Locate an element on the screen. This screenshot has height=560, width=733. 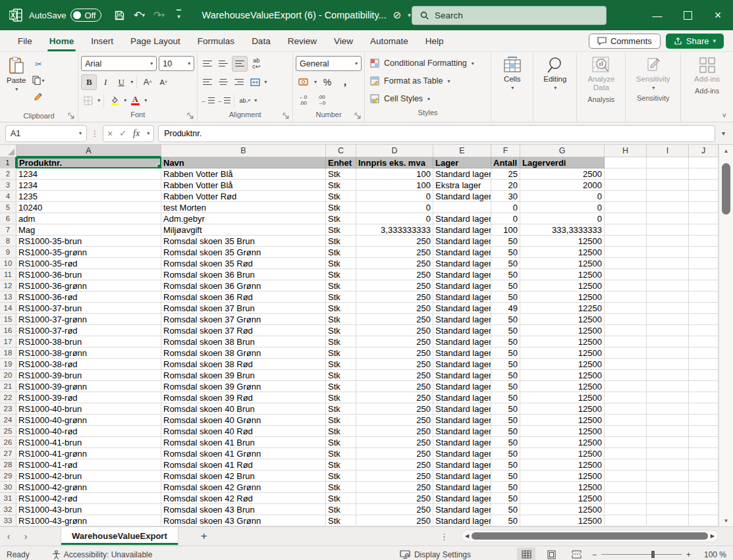
number-format-select: General▾ is located at coordinates (329, 63).